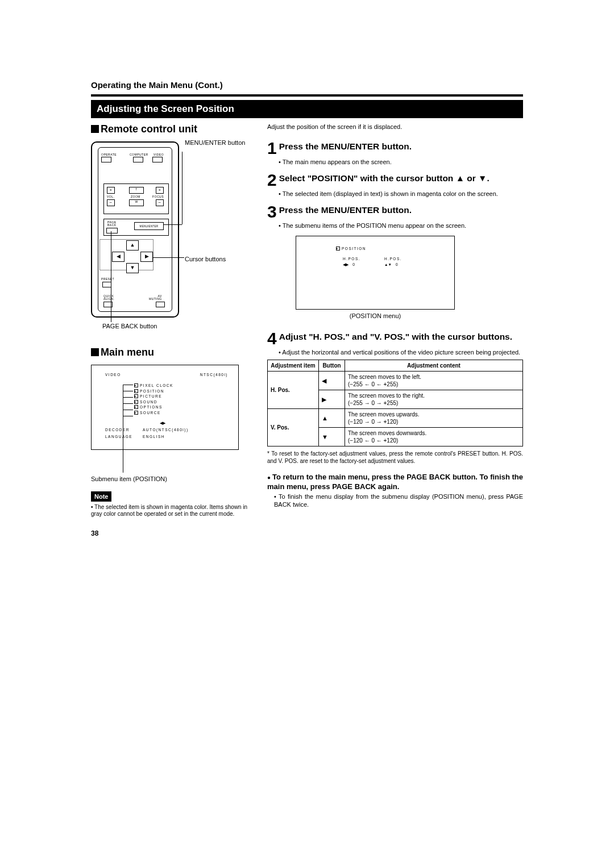 This screenshot has width=614, height=868. What do you see at coordinates (108, 279) in the screenshot?
I see `label-preset: PRESET` at bounding box center [108, 279].